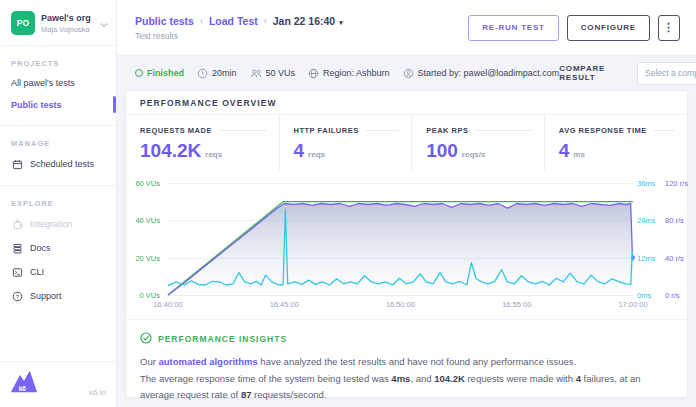 This screenshot has height=407, width=696. Describe the element at coordinates (406, 73) in the screenshot. I see `test-status-bar: Finished 20min 50 VUs Region: Ashburn St…` at that location.